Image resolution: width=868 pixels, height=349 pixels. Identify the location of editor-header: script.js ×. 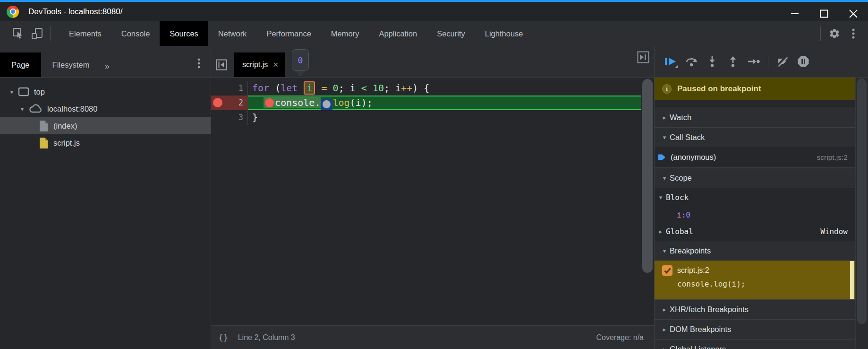
(433, 61).